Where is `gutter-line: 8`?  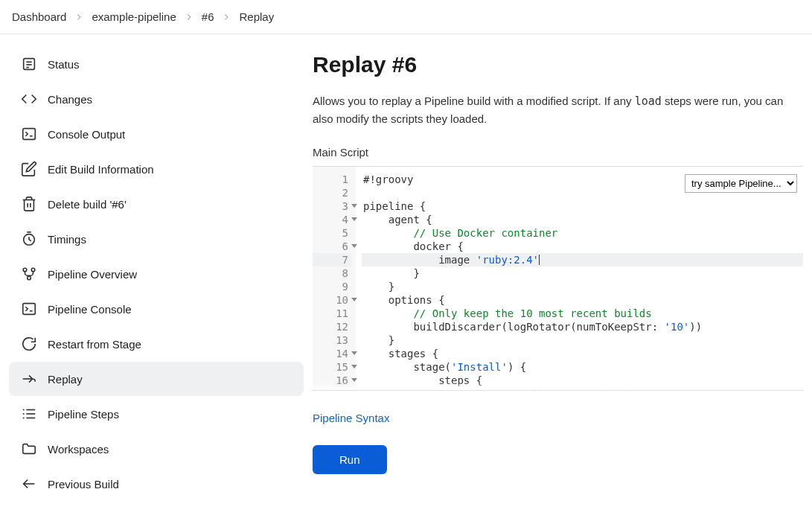 gutter-line: 8 is located at coordinates (332, 273).